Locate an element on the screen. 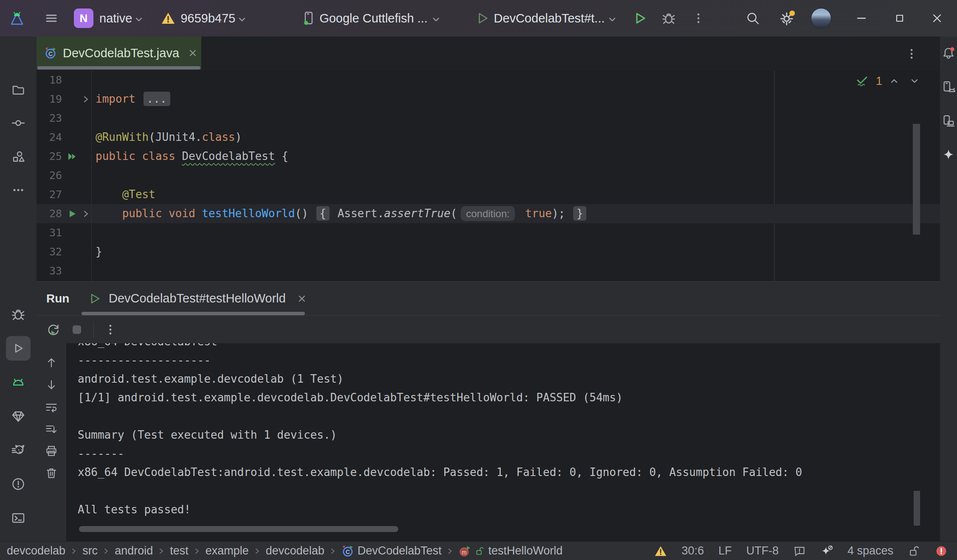 The width and height of the screenshot is (957, 560). tool-commit-icon is located at coordinates (18, 123).